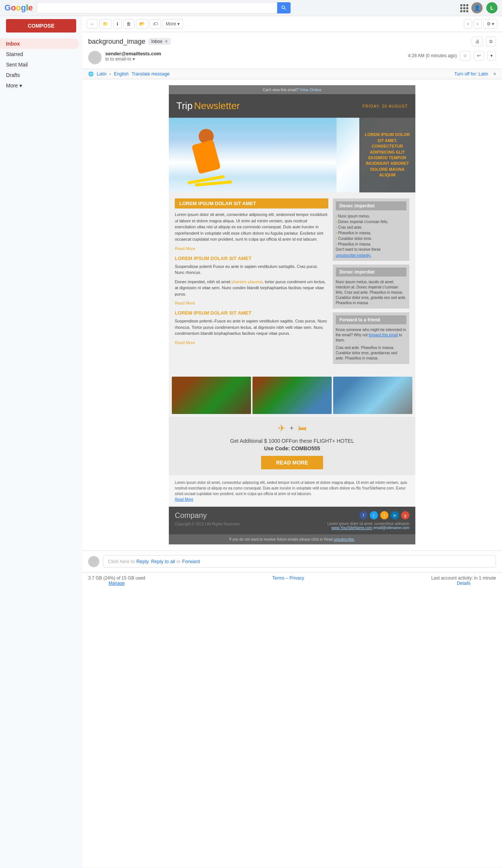 The image size is (502, 868). What do you see at coordinates (92, 24) in the screenshot?
I see `back-button: ←` at bounding box center [92, 24].